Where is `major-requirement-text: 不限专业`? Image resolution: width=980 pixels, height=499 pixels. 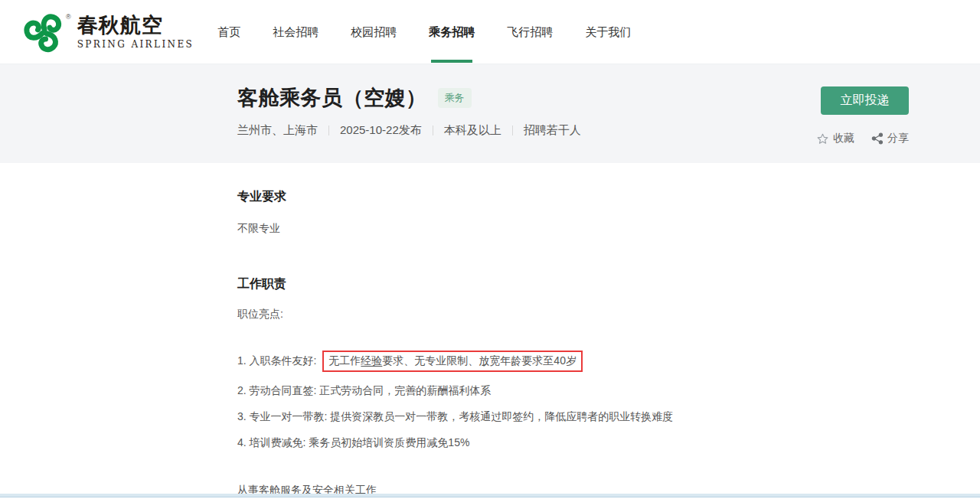 major-requirement-text: 不限专业 is located at coordinates (609, 229).